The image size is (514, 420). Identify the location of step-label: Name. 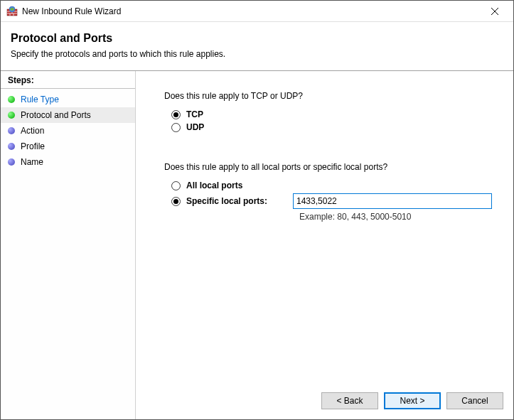
(32, 162).